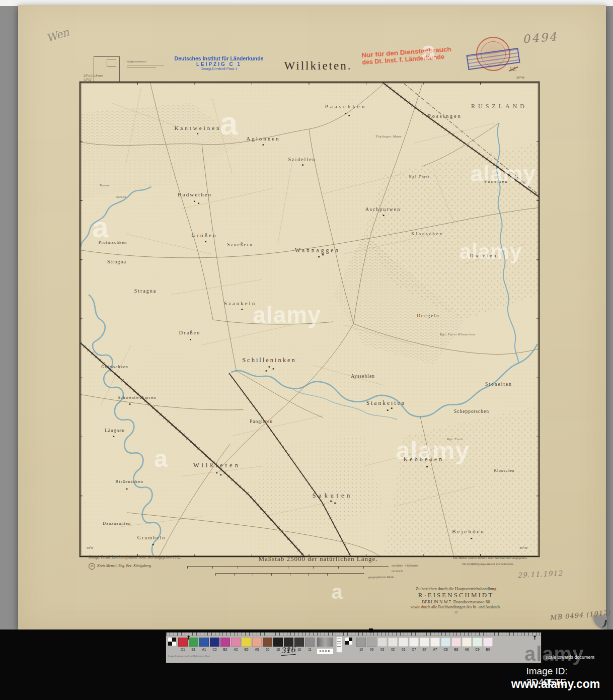 This screenshot has height=700, width=613. What do you see at coordinates (120, 566) in the screenshot?
I see `imprint-left-line2: 25Kreis Memel, Reg. Bez. Königsberg.` at bounding box center [120, 566].